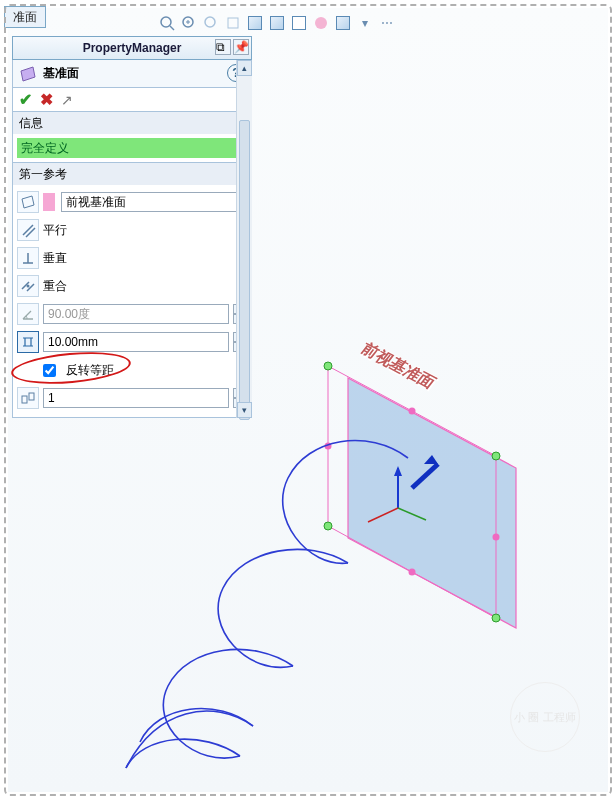 This screenshot has height=800, width=616. What do you see at coordinates (223, 47) in the screenshot?
I see `keep-visible-icon: ⧉` at bounding box center [223, 47].